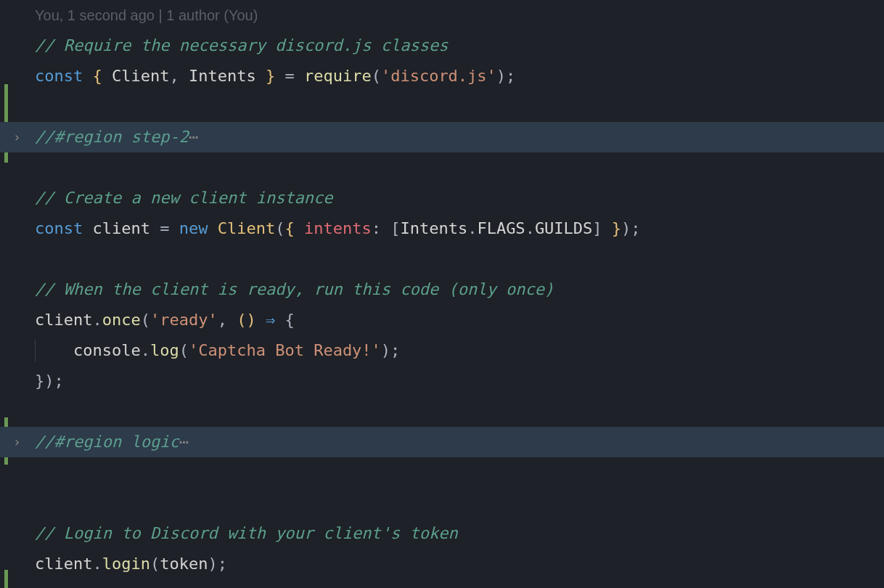  I want to click on string-literal: 'Captcha Bot Ready!', so click(285, 351).